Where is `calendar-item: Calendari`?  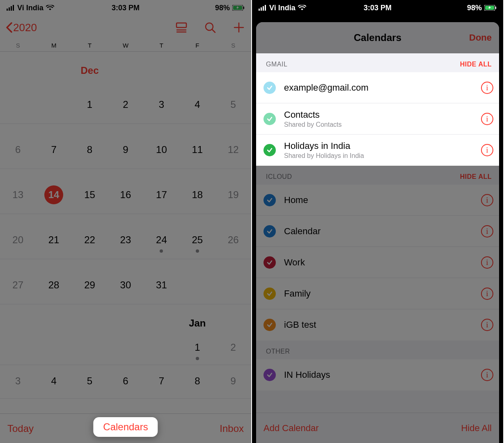 calendar-item: Calendari is located at coordinates (378, 231).